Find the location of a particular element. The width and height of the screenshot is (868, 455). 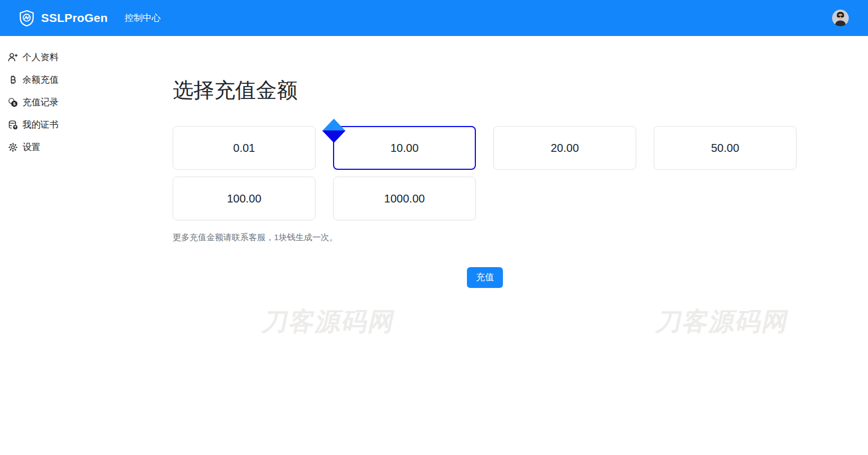

amount-value: 20.00 is located at coordinates (565, 148).